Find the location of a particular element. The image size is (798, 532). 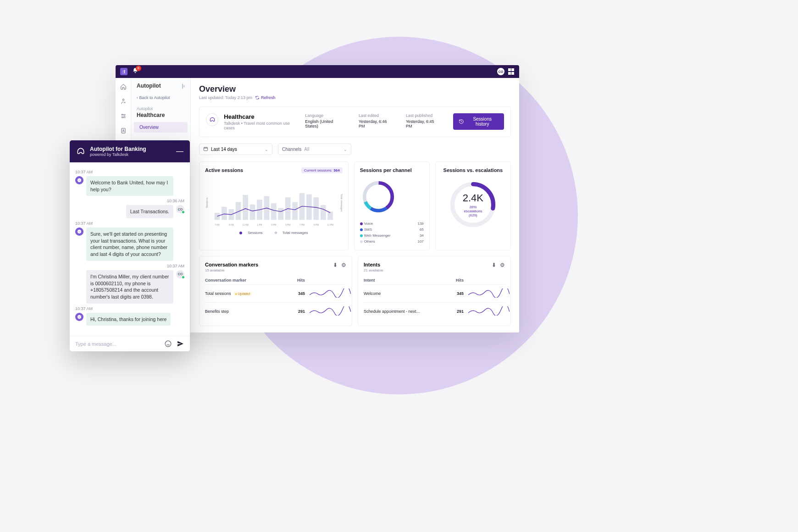

sessions-per-channel-card: Sessions per channel Voice139SMS65Web Me… is located at coordinates (392, 206).